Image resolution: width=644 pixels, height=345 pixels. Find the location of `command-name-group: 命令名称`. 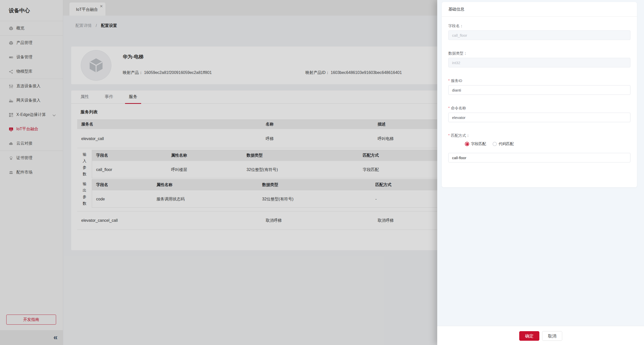

command-name-group: 命令名称 is located at coordinates (539, 114).